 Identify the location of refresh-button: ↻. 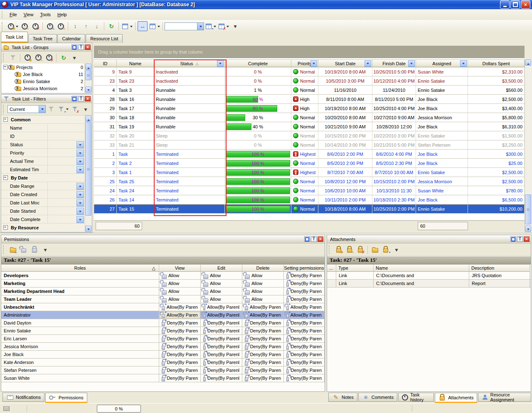
(111, 26).